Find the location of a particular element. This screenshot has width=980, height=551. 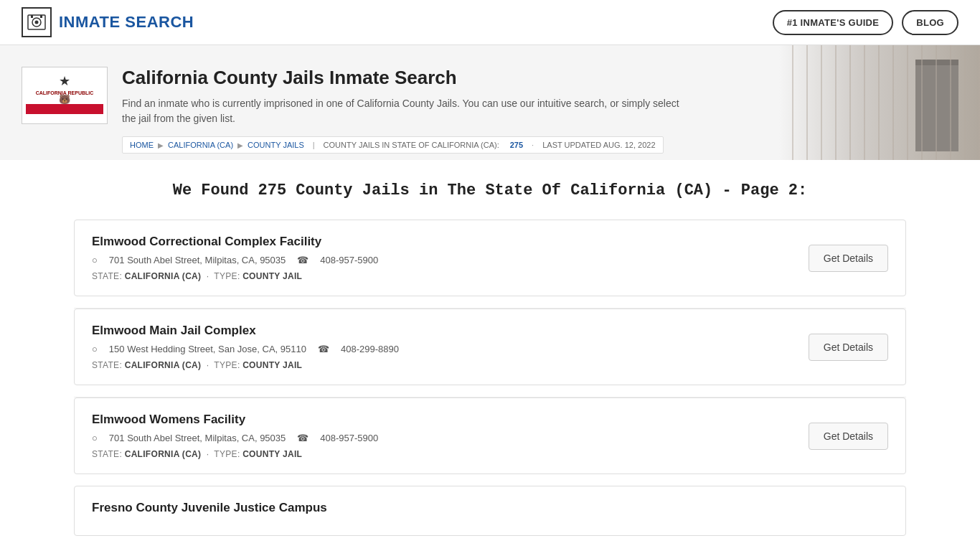

facility-info: Elmwood Womens Facility ○ 701 South Abel… is located at coordinates (443, 436).